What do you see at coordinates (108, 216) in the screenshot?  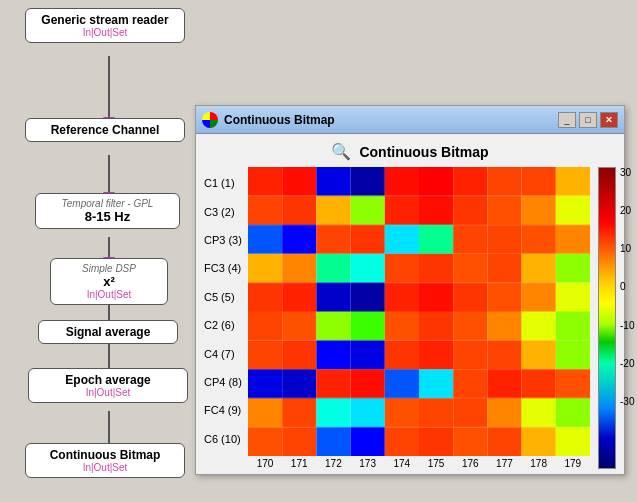 I see `node-temporal-filter-main: 8-15 Hz` at bounding box center [108, 216].